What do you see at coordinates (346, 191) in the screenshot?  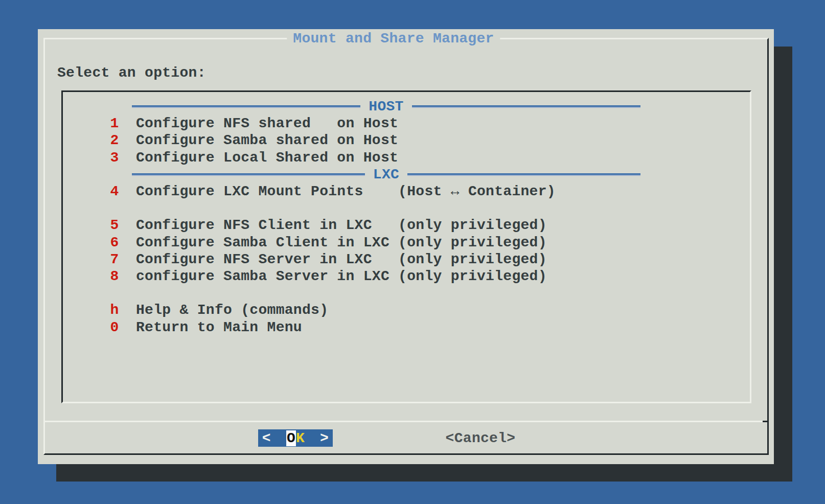 I see `menu-item-label: Configure LXC Mount Points (Host ↔ Conta…` at bounding box center [346, 191].